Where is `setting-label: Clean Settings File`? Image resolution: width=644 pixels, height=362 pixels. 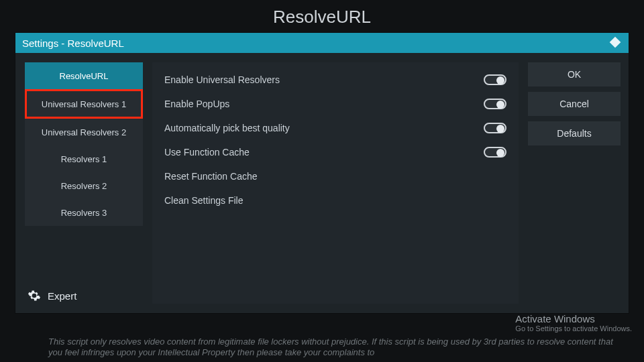
setting-label: Clean Settings File is located at coordinates (204, 200).